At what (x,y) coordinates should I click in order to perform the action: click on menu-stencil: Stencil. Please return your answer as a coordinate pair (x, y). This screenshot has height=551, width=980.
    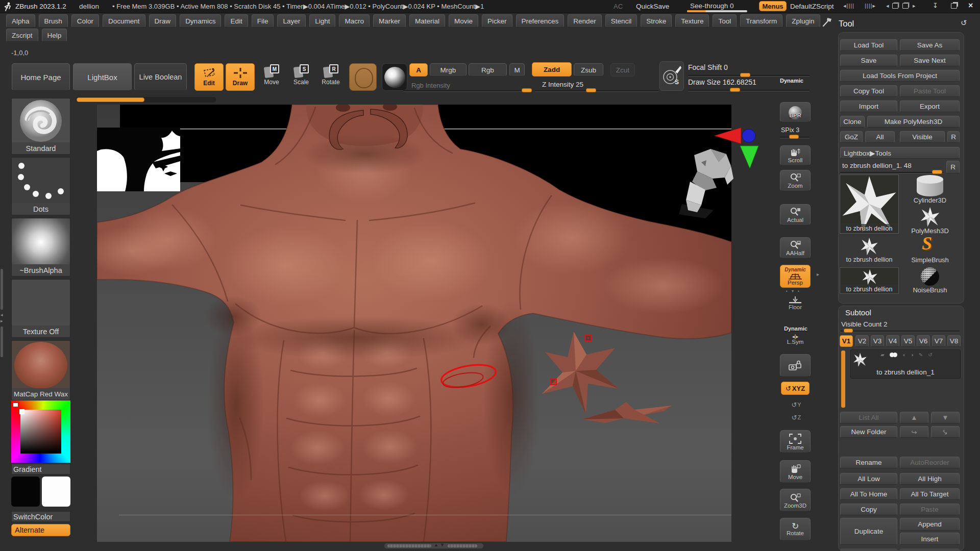
    Looking at the image, I should click on (622, 21).